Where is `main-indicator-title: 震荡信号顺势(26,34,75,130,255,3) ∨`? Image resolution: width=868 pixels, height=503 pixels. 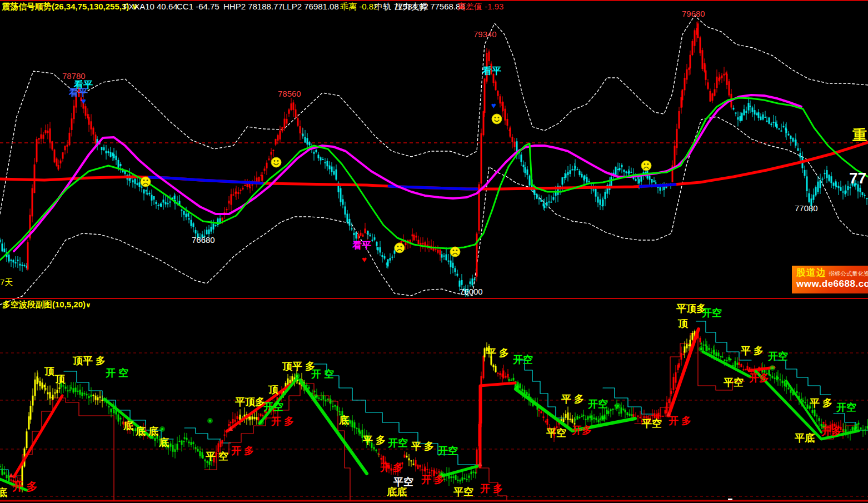
main-indicator-title: 震荡信号顺势(26,34,75,130,255,3) ∨ is located at coordinates (70, 7).